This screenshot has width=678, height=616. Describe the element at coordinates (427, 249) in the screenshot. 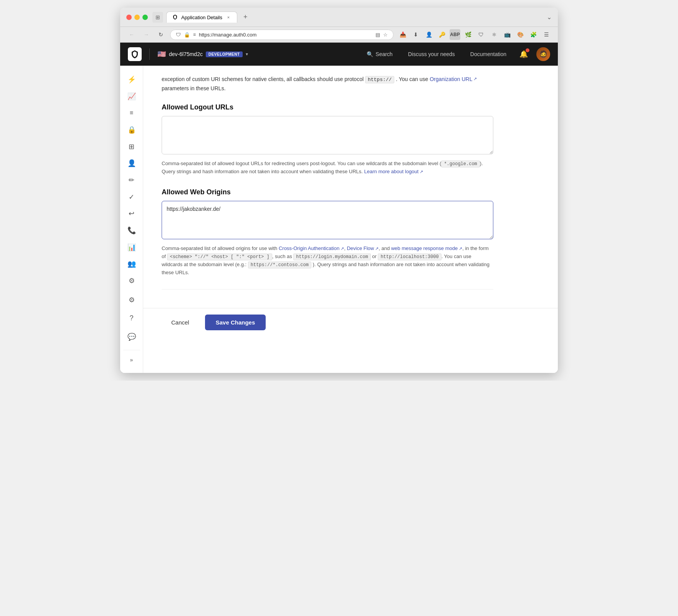

I see `web-message-link: web message response mode ↗` at that location.